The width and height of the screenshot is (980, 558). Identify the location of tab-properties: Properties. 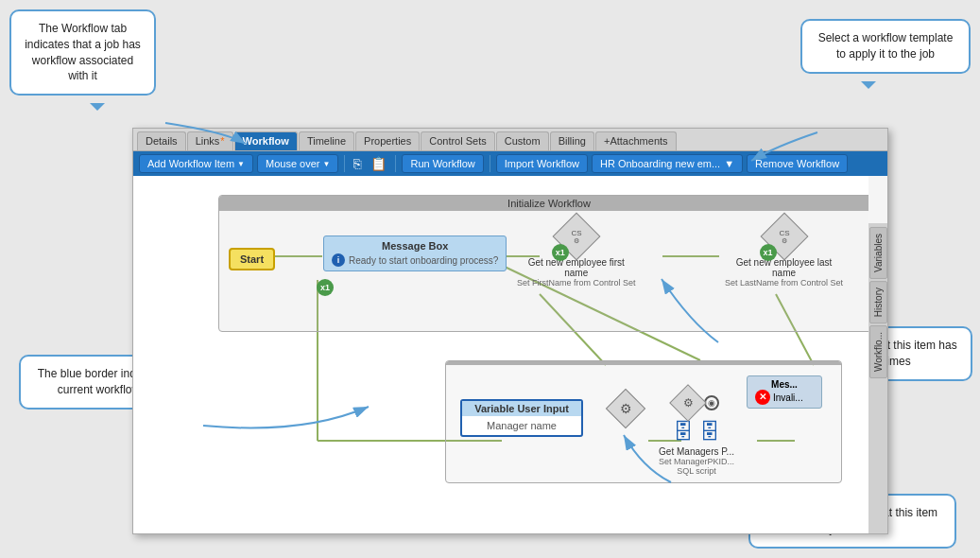
(387, 141).